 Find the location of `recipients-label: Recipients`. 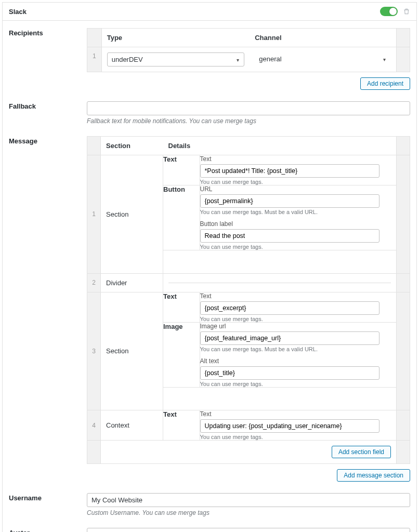

recipients-label: Recipients is located at coordinates (45, 32).